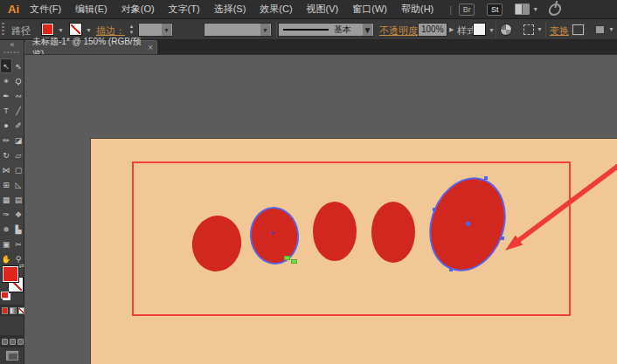 The width and height of the screenshot is (617, 364). I want to click on menu-item-7: 窗口(W), so click(370, 9).